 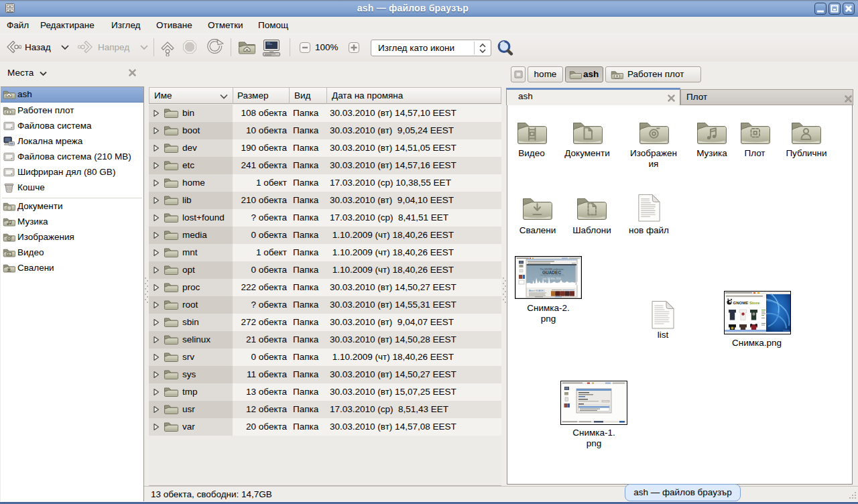 I want to click on svg-text: Store, so click(x=755, y=303).